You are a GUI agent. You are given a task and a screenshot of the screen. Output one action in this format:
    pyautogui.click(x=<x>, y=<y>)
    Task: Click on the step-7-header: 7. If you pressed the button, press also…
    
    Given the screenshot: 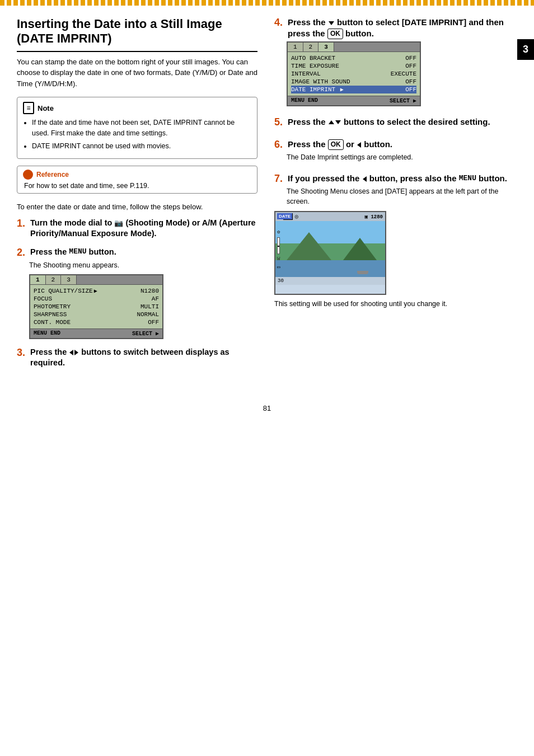 What is the action you would take?
    pyautogui.click(x=396, y=179)
    